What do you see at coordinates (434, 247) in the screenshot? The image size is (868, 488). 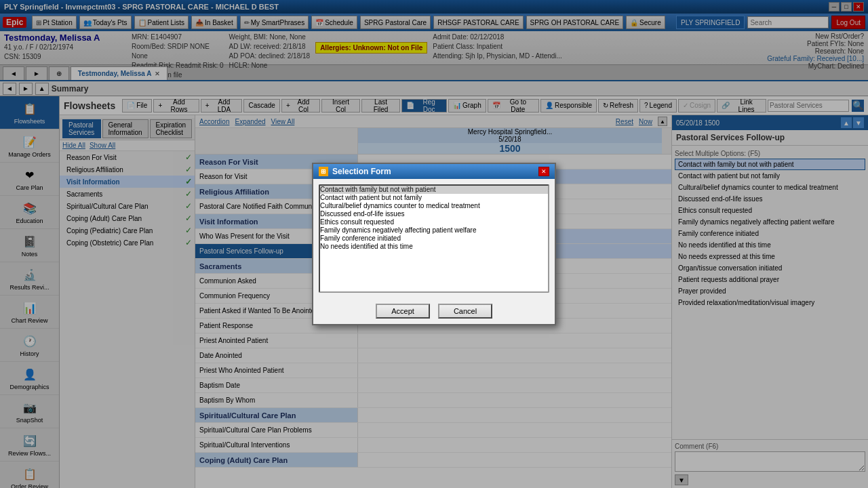 I see `modal-item-8: No needs identified at this time` at bounding box center [434, 247].